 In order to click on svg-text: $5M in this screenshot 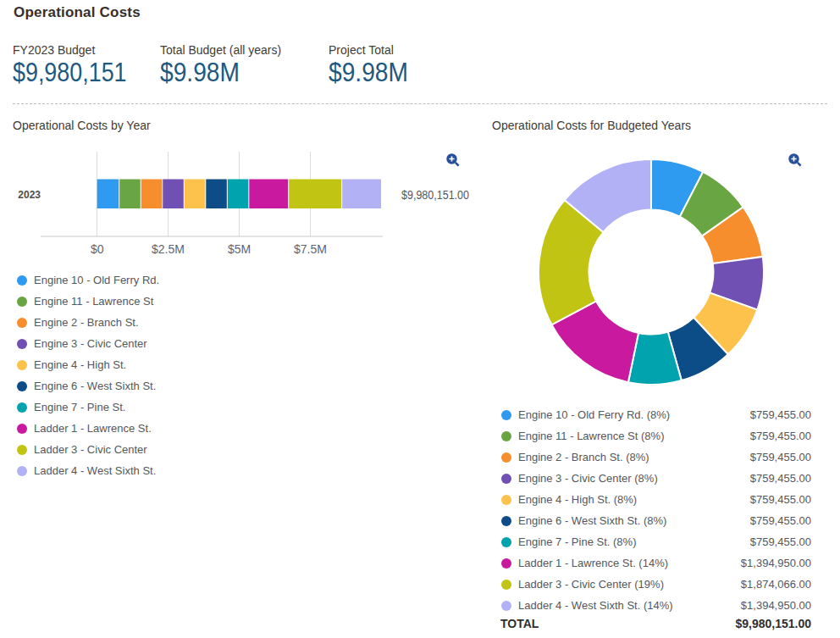, I will do `click(239, 248)`.